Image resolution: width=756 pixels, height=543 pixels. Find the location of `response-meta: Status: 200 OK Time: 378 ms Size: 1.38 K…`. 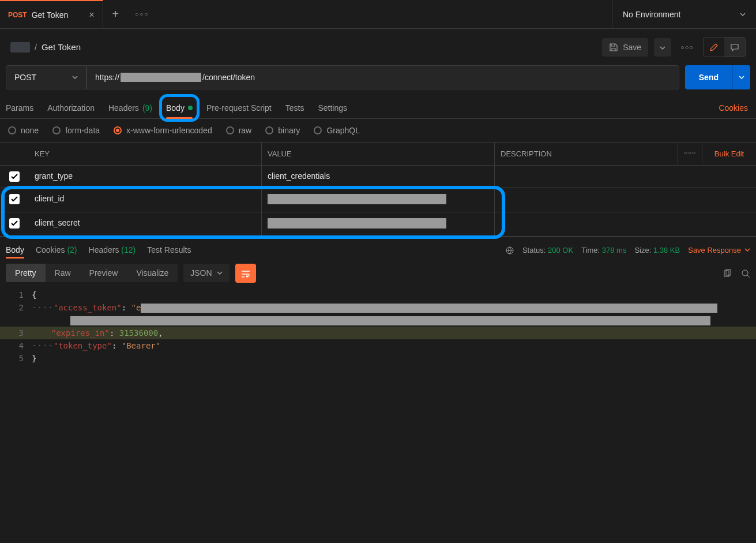

response-meta: Status: 200 OK Time: 378 ms Size: 1.38 K… is located at coordinates (627, 250).